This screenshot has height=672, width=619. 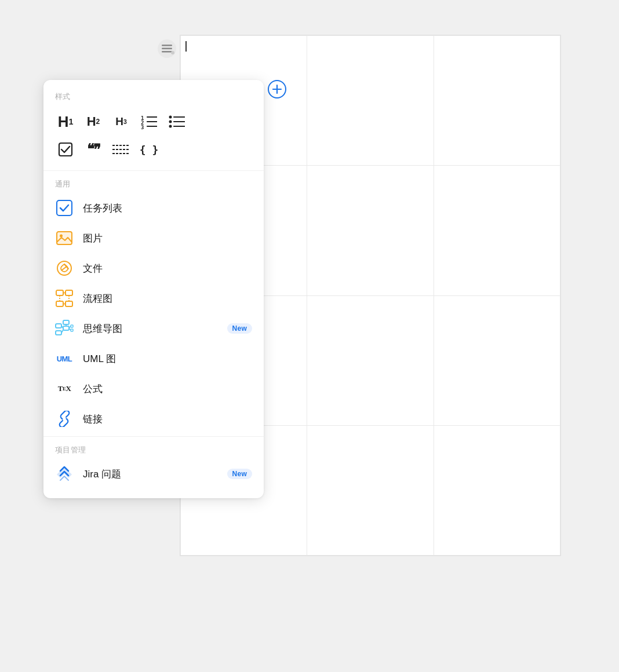 I want to click on svg-text: 3, so click(x=143, y=127).